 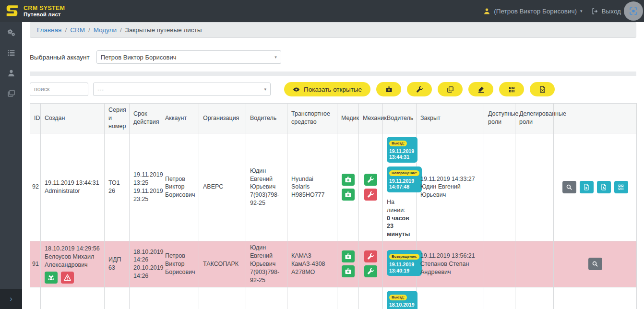 I want to click on waybill-row-91: 9118.10.2019 14:29:56Белоусов Михаил Але…, so click(x=334, y=264).